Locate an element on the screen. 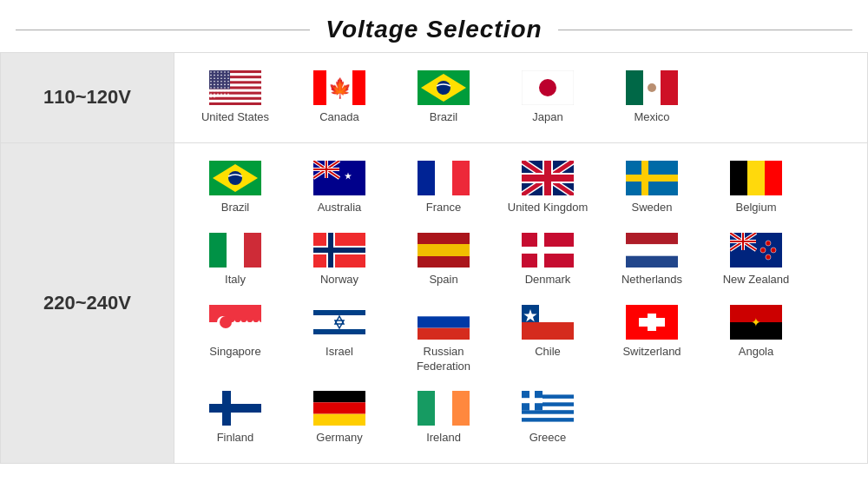 Image resolution: width=868 pixels, height=502 pixels. flag-au is located at coordinates (339, 178).